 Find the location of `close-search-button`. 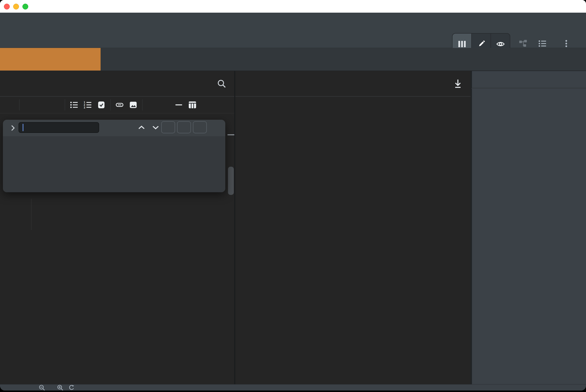

close-search-button is located at coordinates (215, 127).